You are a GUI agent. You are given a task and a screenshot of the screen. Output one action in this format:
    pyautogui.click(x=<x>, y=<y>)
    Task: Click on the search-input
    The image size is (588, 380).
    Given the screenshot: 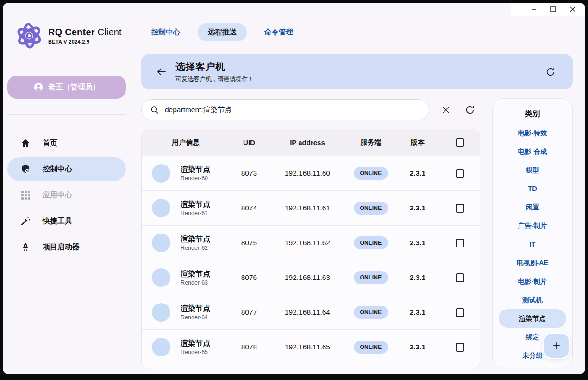 What is the action you would take?
    pyautogui.click(x=293, y=110)
    